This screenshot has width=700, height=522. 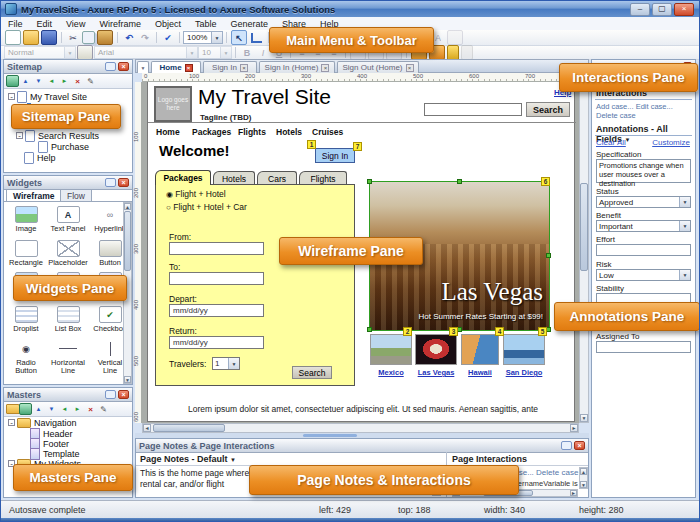 I want to click on from-input, so click(x=216, y=248).